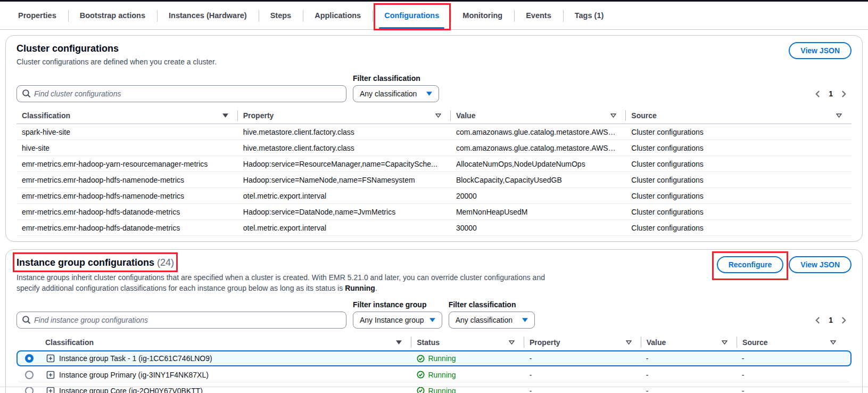  I want to click on cell-property: hive.metastore.client.factory.class, so click(344, 148).